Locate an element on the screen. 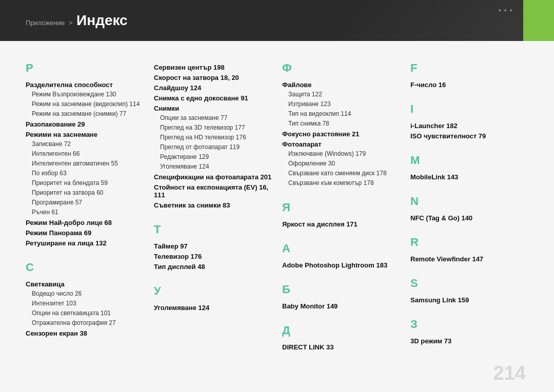  index-entry-bold: Режим Най-добро лице 68 is located at coordinates (85, 222).